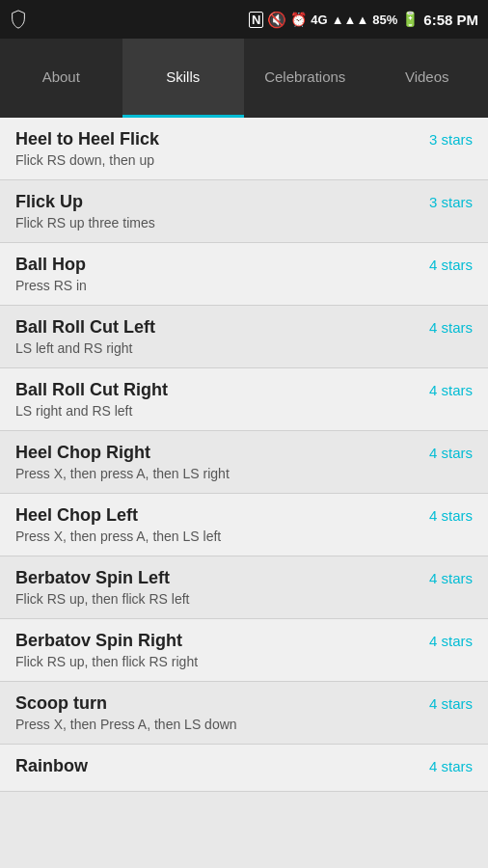 This screenshot has width=488, height=868. I want to click on skill-info: Heel Chop LeftPress X, then press A, the…, so click(218, 525).